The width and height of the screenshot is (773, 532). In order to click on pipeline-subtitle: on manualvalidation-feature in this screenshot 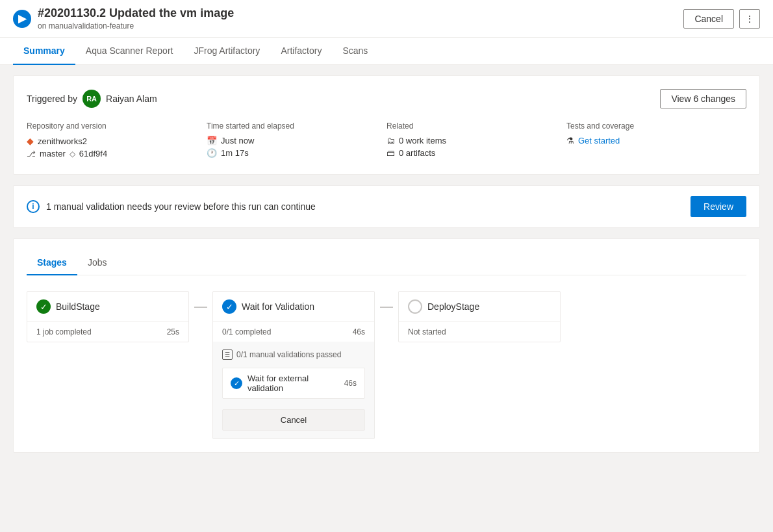, I will do `click(136, 26)`.